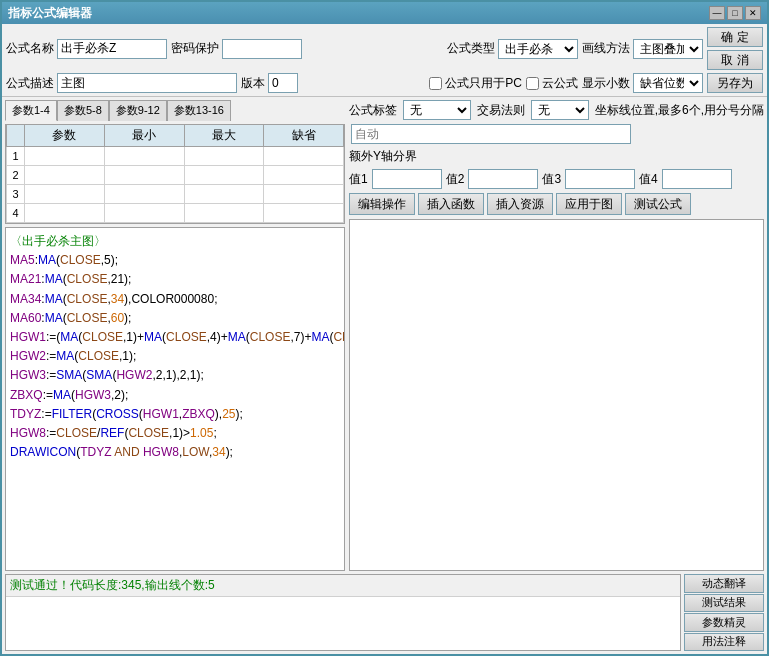  What do you see at coordinates (382, 204) in the screenshot?
I see `edit-op-button: 编辑操作` at bounding box center [382, 204].